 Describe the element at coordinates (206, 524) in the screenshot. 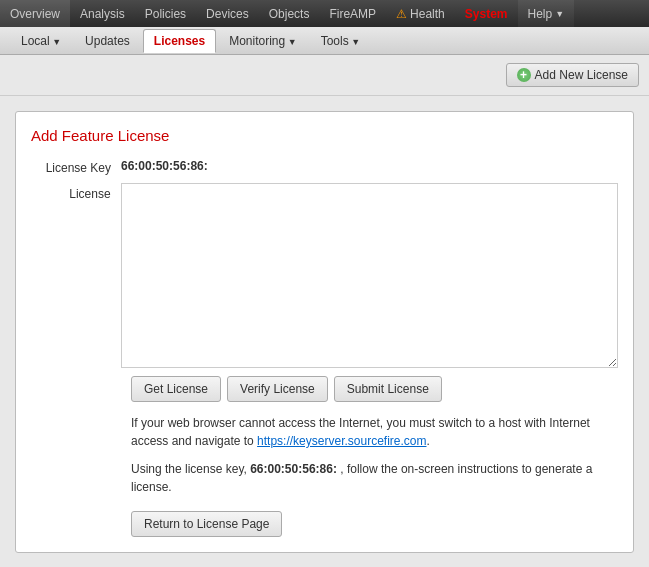

I see `return-to-license-page-button: Return to License Page` at that location.